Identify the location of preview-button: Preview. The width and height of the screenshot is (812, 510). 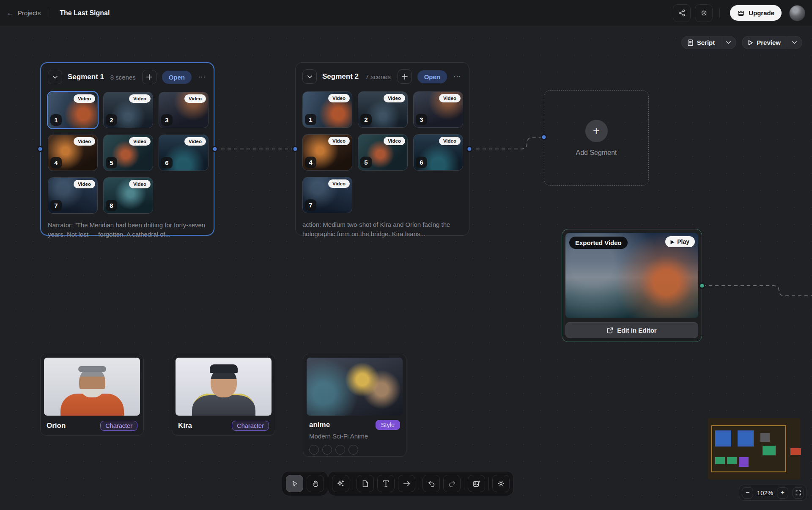
(765, 42).